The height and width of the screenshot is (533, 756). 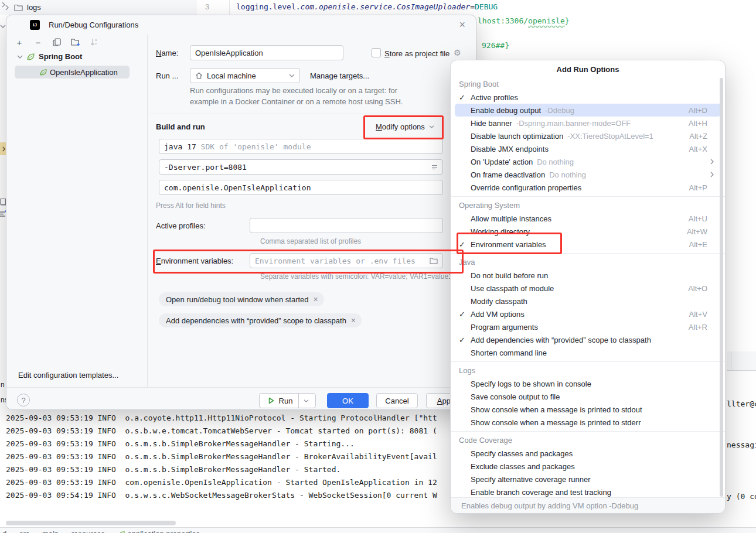 What do you see at coordinates (297, 102) in the screenshot?
I see `run-target-description-line2: example in a Docker Container or on a re…` at bounding box center [297, 102].